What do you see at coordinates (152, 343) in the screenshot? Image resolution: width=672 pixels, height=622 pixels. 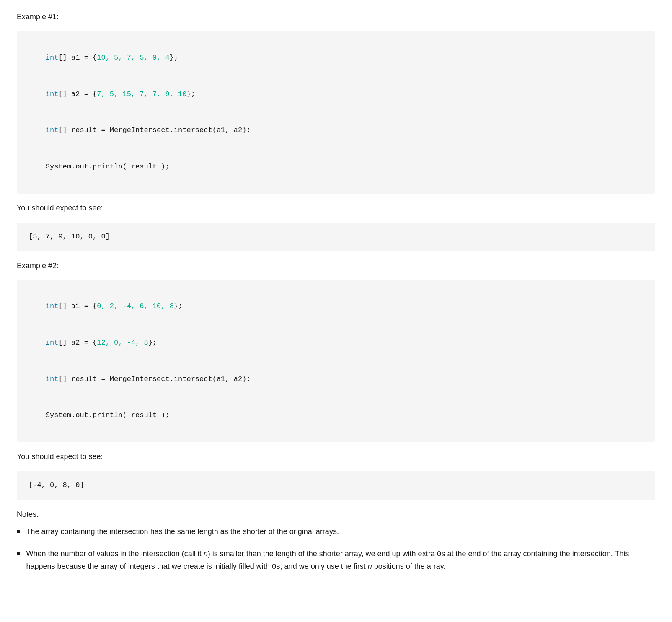 I see `code-end-2b: };` at bounding box center [152, 343].